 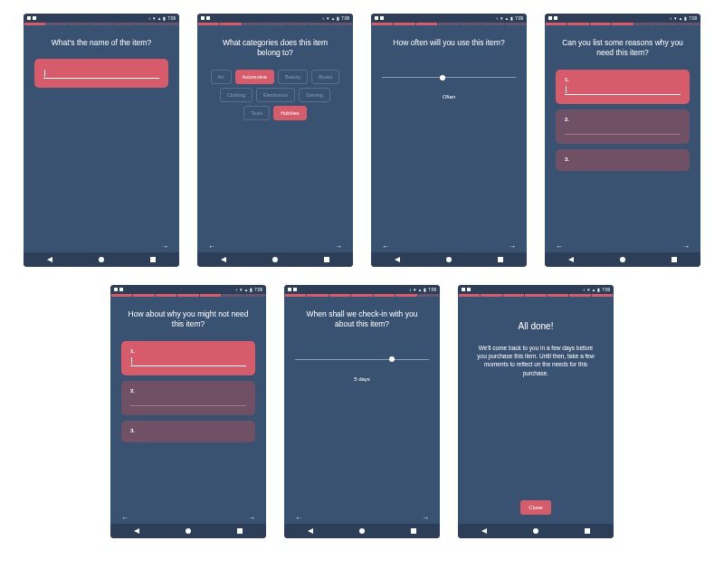 What do you see at coordinates (101, 260) in the screenshot?
I see `android-nav-bar` at bounding box center [101, 260].